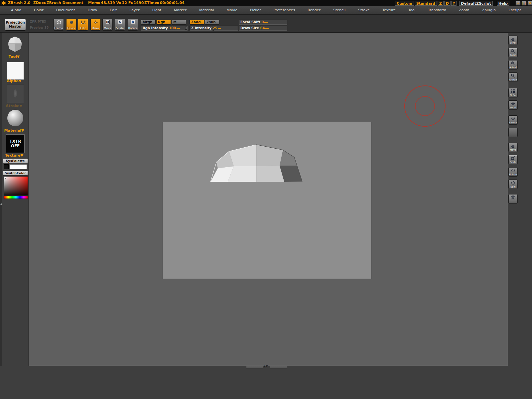 The image size is (532, 399). What do you see at coordinates (15, 144) in the screenshot?
I see `texture-off-thumbnail: TXTR OFF` at bounding box center [15, 144].